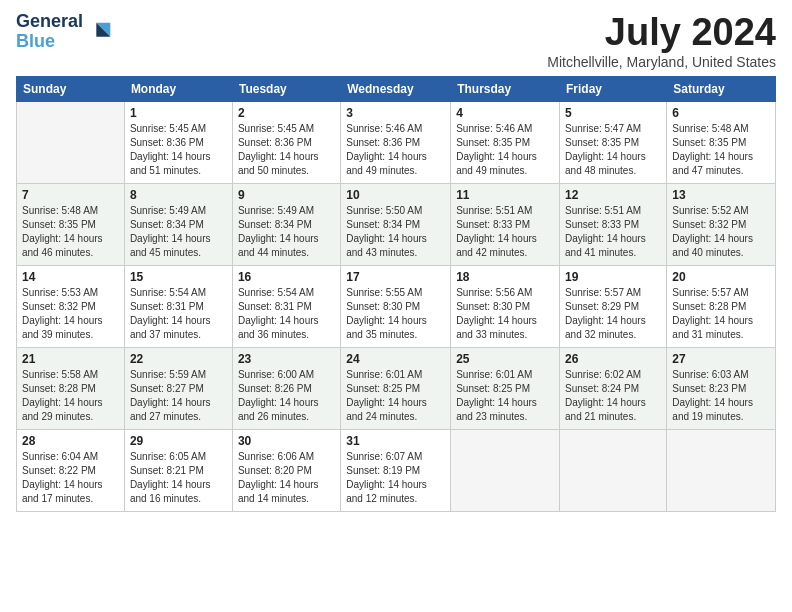 The height and width of the screenshot is (612, 792). Describe the element at coordinates (50, 32) in the screenshot. I see `logo-text: GeneralBlue` at that location.